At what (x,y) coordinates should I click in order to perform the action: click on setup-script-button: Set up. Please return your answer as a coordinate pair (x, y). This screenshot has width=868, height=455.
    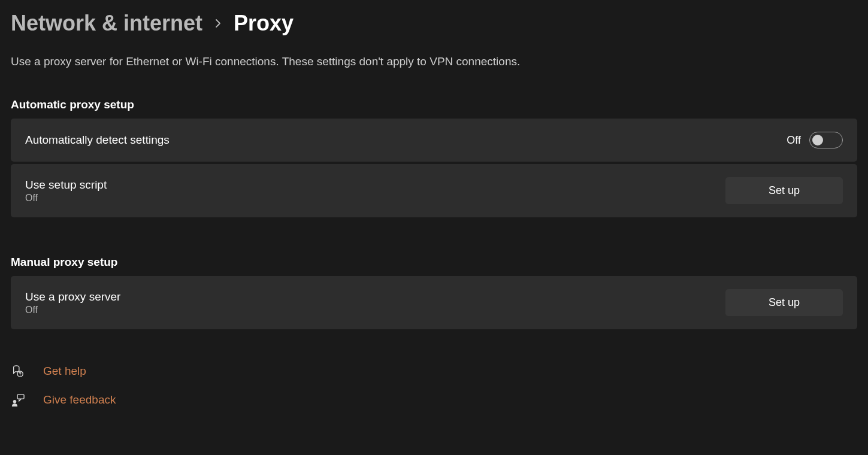
    Looking at the image, I should click on (784, 190).